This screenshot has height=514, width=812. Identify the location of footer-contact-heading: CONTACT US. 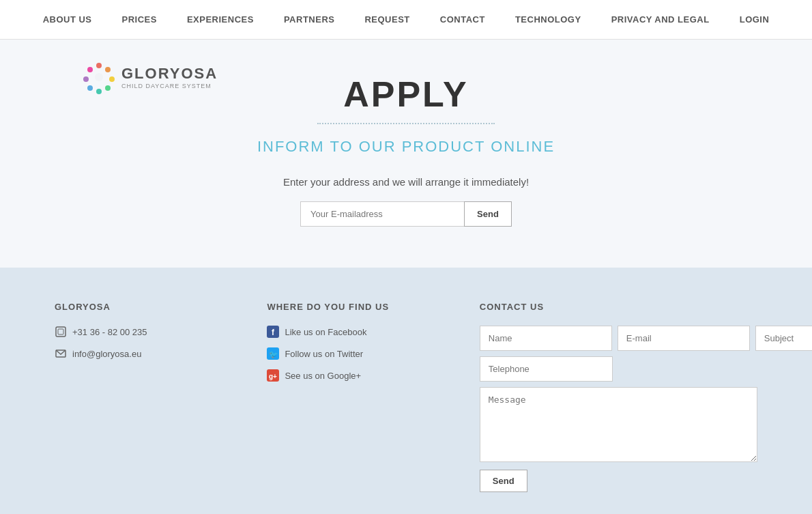
(618, 307).